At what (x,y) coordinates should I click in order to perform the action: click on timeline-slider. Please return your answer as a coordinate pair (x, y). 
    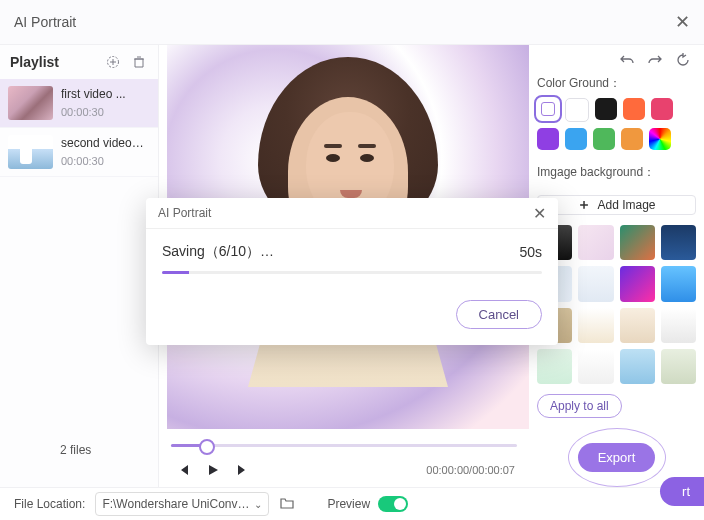
    Looking at the image, I should click on (344, 445).